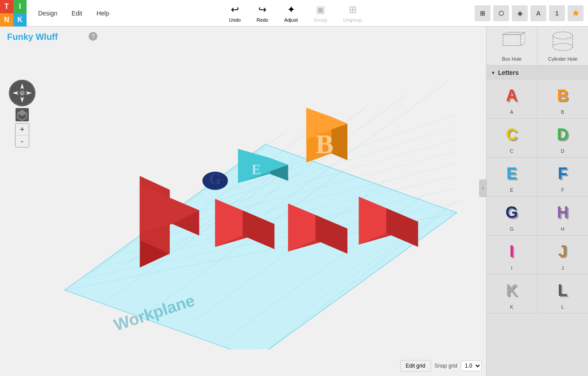  I want to click on help-button: ?, so click(93, 36).